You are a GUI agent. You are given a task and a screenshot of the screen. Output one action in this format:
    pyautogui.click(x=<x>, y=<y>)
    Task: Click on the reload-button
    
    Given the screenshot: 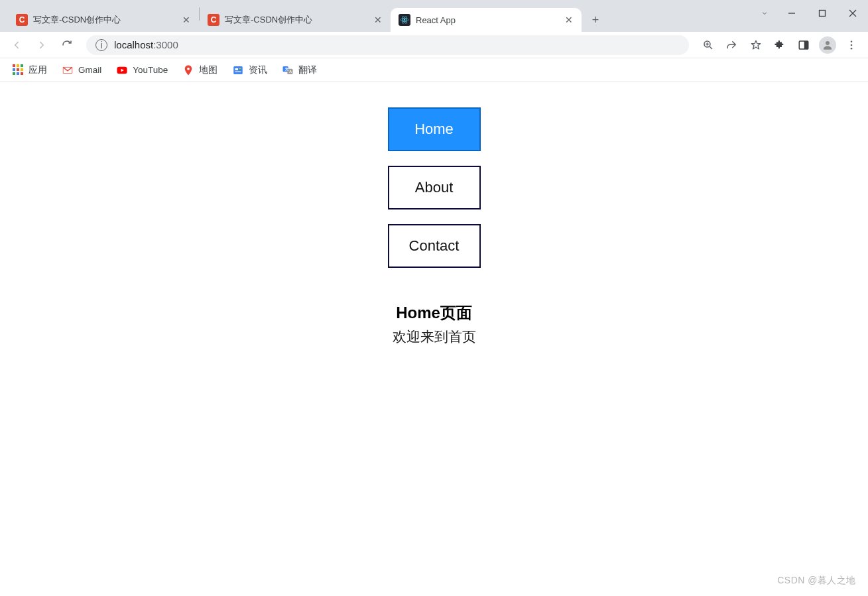 What is the action you would take?
    pyautogui.click(x=67, y=45)
    